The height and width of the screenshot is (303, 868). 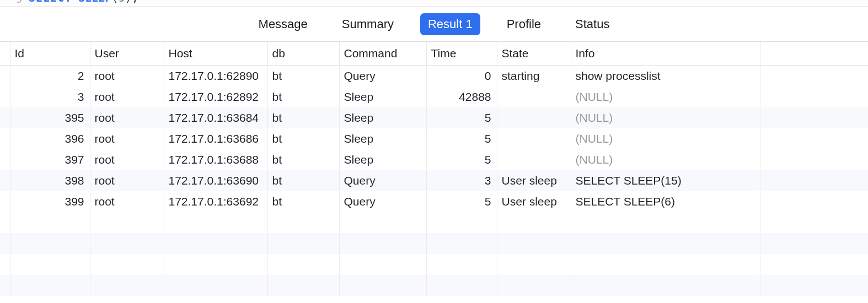 I want to click on cell-host: 172.17.0.1:63686, so click(x=216, y=139).